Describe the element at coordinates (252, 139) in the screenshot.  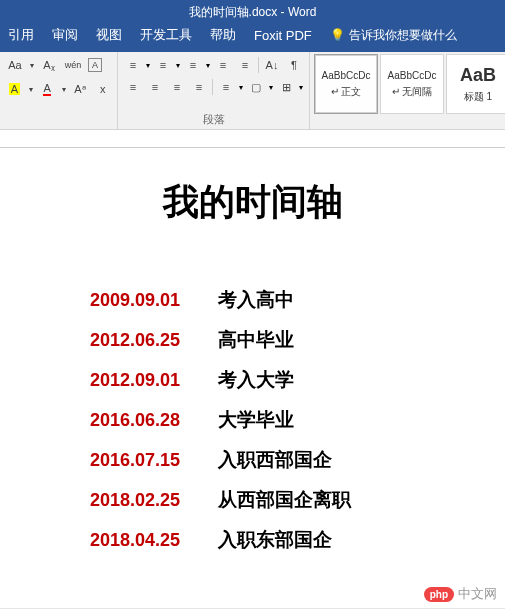
I see `ruler` at that location.